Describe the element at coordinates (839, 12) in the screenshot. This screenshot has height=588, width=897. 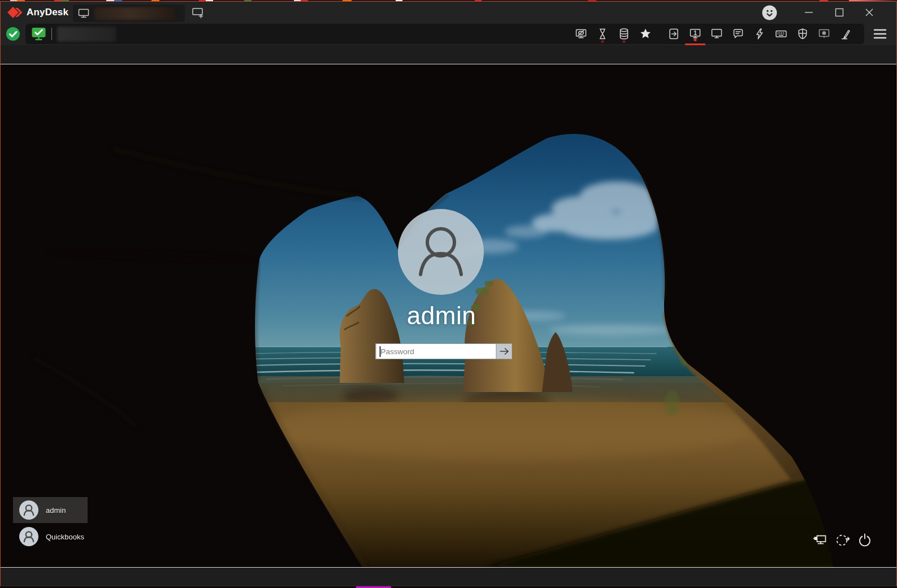
I see `maximize-icon` at that location.